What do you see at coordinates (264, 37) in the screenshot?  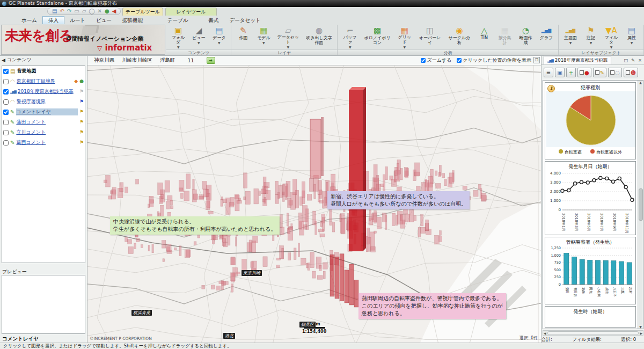 I see `モデル-button: ▦モデル▼` at bounding box center [264, 37].